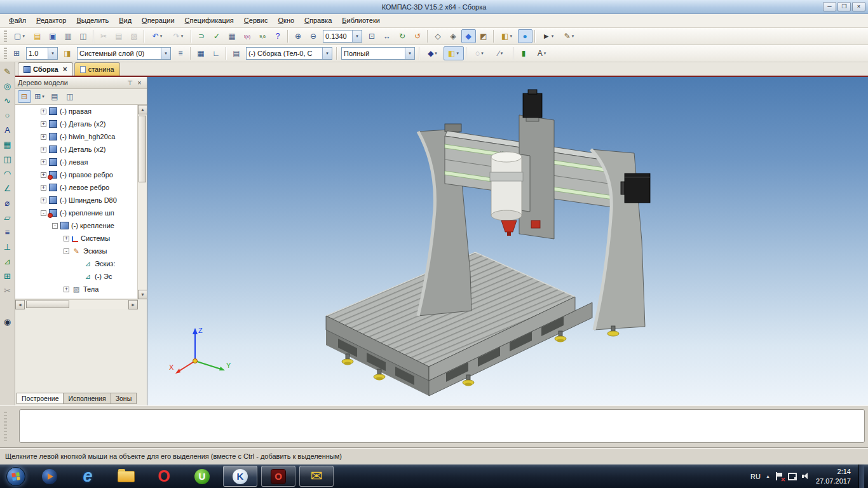 Image resolution: width=868 pixels, height=488 pixels. I want to click on spindle-body, so click(506, 186).